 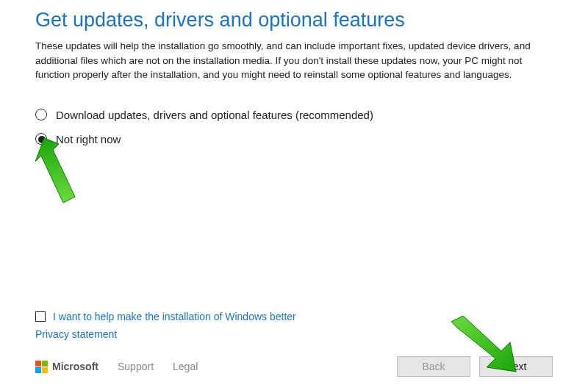 What do you see at coordinates (294, 60) in the screenshot?
I see `page-description: These updates will help the installation…` at bounding box center [294, 60].